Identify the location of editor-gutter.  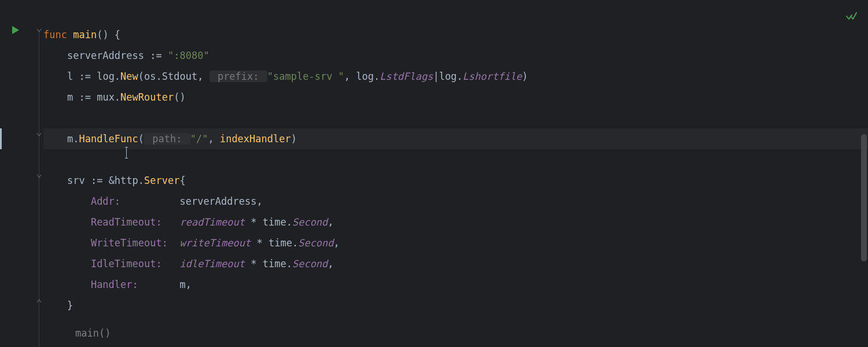
(22, 174).